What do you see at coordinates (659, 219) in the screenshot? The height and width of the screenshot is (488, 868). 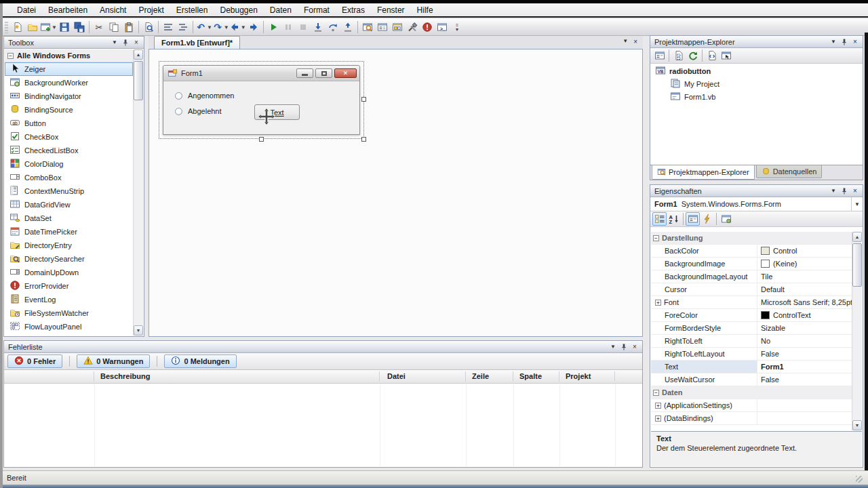 I see `categorized-icon` at bounding box center [659, 219].